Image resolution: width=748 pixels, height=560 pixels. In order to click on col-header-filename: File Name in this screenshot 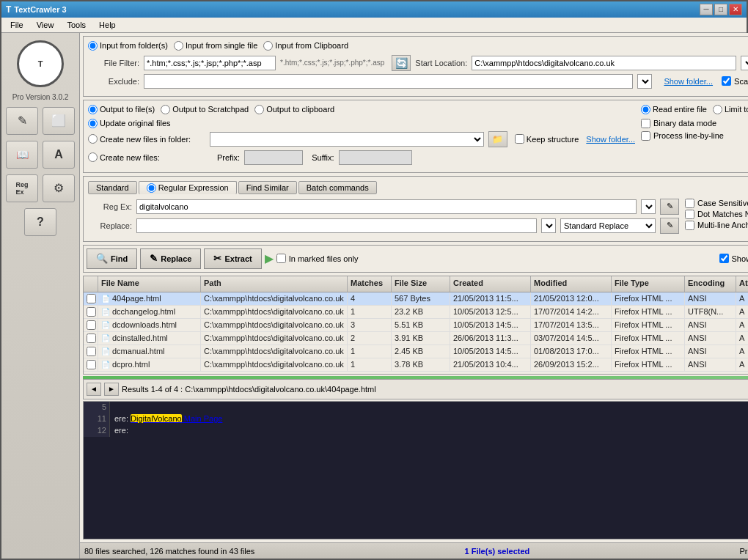, I will do `click(150, 284)`.